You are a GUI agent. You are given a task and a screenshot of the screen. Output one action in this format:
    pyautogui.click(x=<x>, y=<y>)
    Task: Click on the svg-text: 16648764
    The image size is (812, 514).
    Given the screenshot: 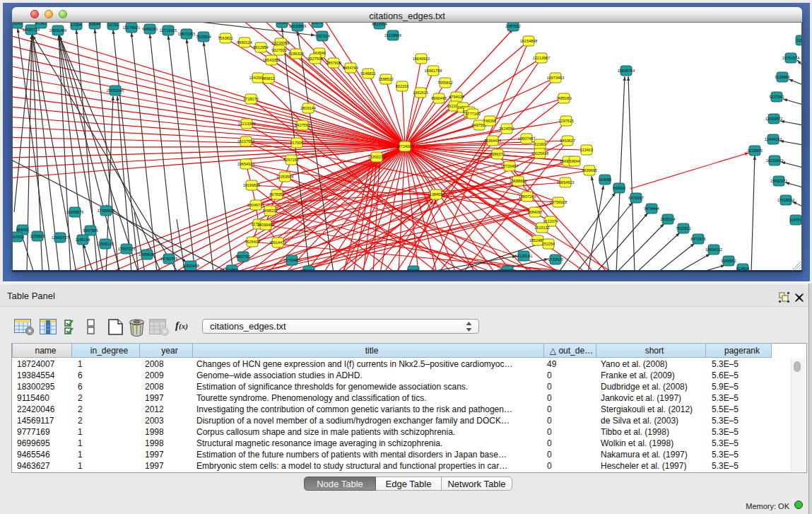 What is the action you would take?
    pyautogui.click(x=626, y=71)
    